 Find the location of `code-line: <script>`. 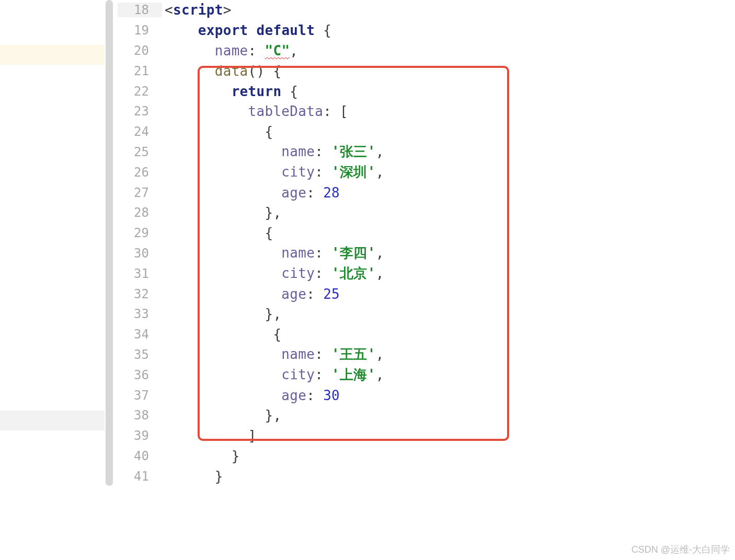

code-line: <script> is located at coordinates (198, 10).